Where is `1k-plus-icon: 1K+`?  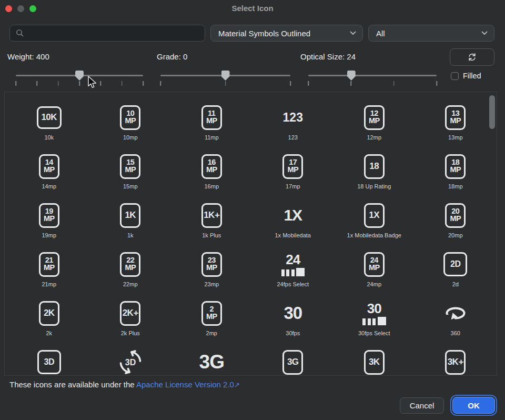 1k-plus-icon: 1K+ is located at coordinates (211, 215).